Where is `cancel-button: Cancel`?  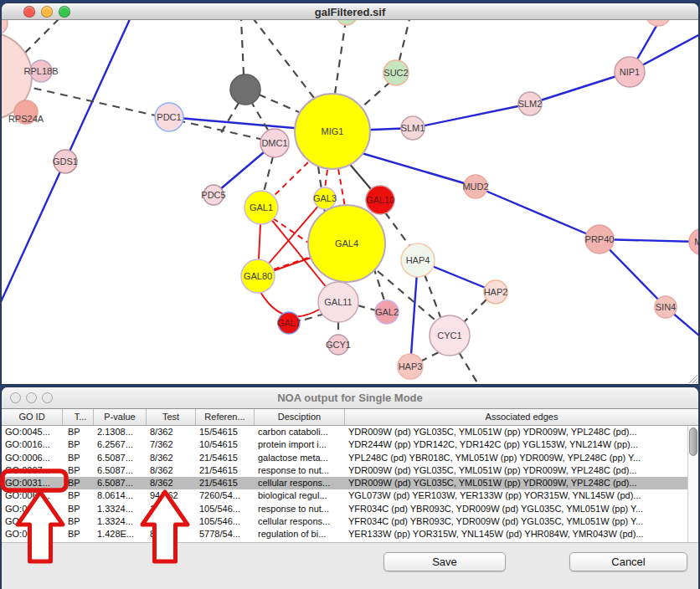
cancel-button: Cancel is located at coordinates (628, 562).